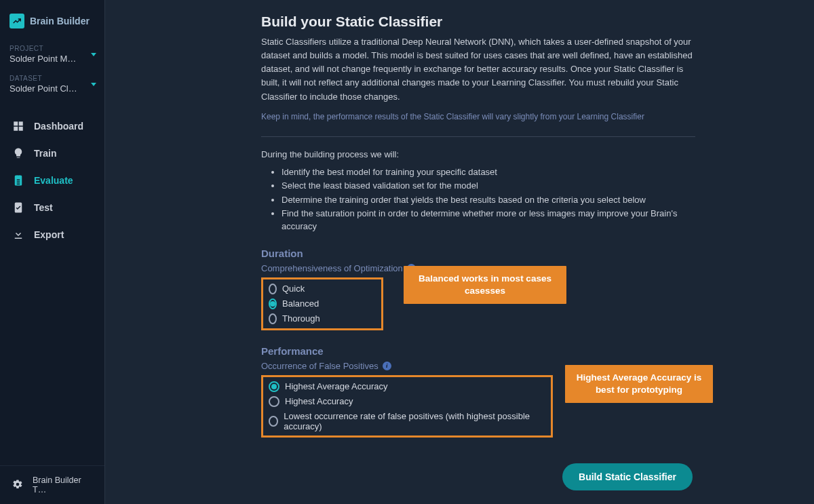  Describe the element at coordinates (52, 56) in the screenshot. I see `project-selector: PROJECT Solder Point M…` at that location.